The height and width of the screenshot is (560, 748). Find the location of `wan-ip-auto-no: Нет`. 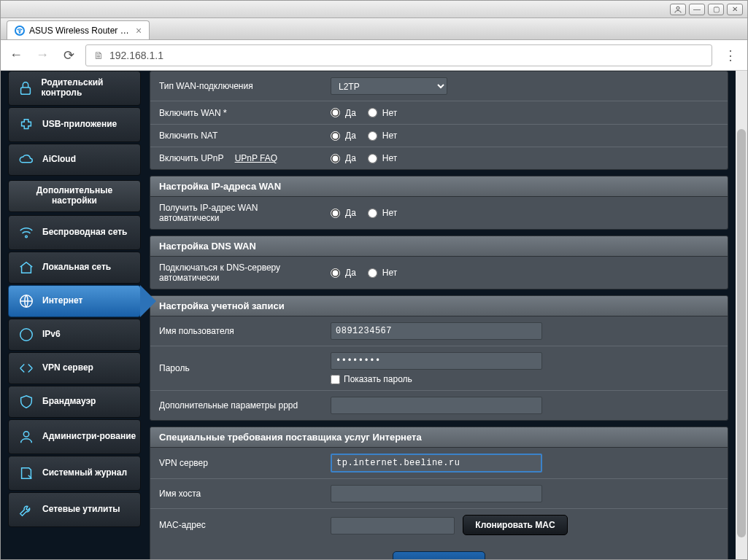

wan-ip-auto-no: Нет is located at coordinates (382, 213).